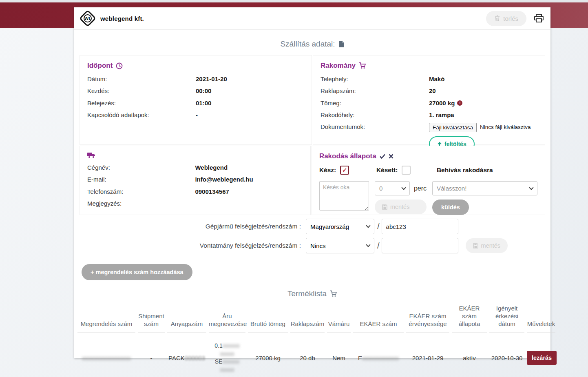  I want to click on kesz-label: Kész:, so click(328, 170).